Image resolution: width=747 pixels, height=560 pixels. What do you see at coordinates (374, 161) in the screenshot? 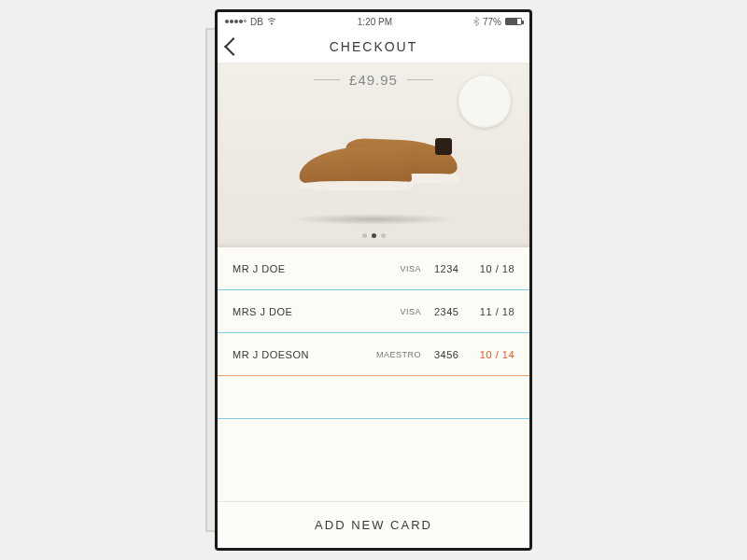
I see `product-image` at bounding box center [374, 161].